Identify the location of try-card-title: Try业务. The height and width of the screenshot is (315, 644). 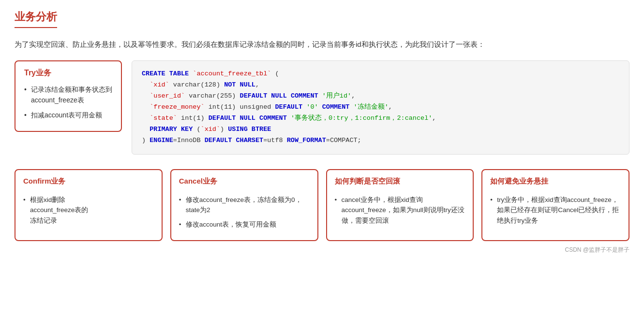
(68, 73).